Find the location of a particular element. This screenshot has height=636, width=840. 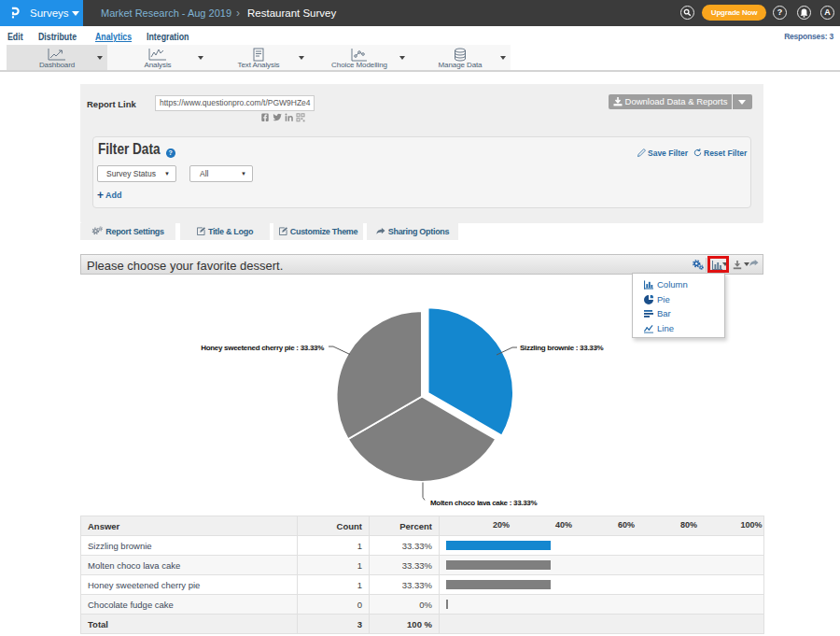

svg-text:Honey sweetened cherry pie : 3: Honey sweetened cherry pie : 33.33% is located at coordinates (262, 347).